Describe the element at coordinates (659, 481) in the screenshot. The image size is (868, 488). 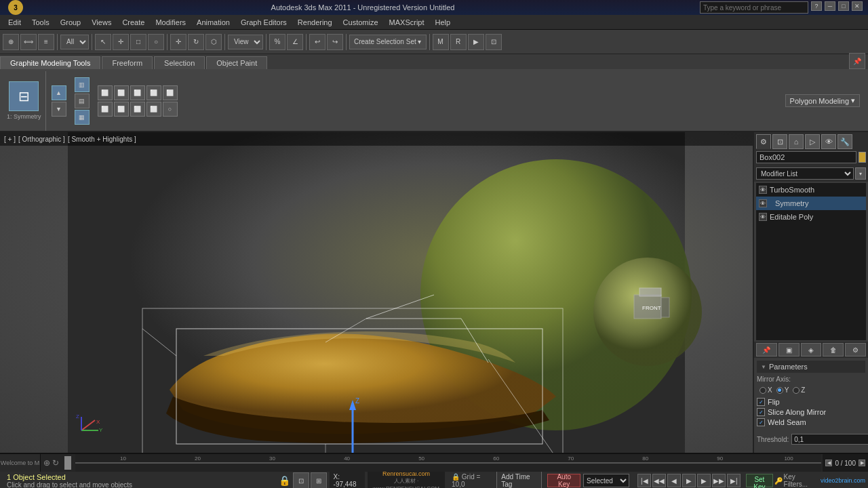
I see `anim-prev-key: ◀◀` at that location.